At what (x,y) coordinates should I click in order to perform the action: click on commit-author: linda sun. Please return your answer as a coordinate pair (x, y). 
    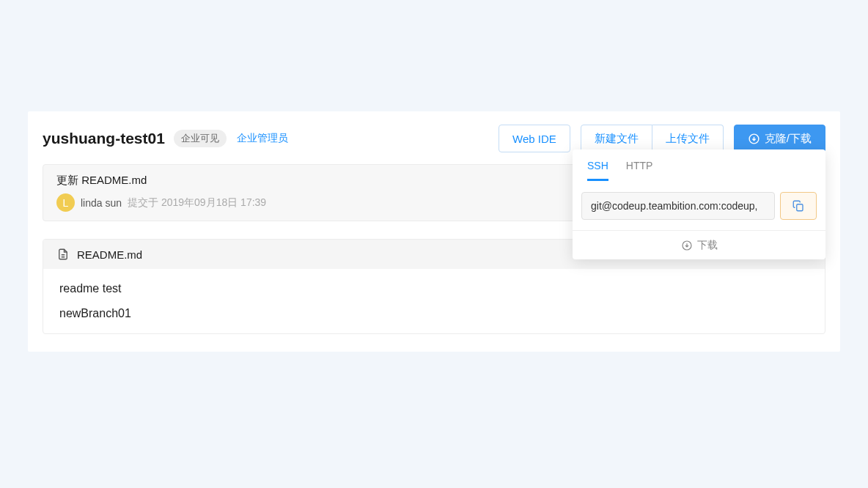
    Looking at the image, I should click on (101, 203).